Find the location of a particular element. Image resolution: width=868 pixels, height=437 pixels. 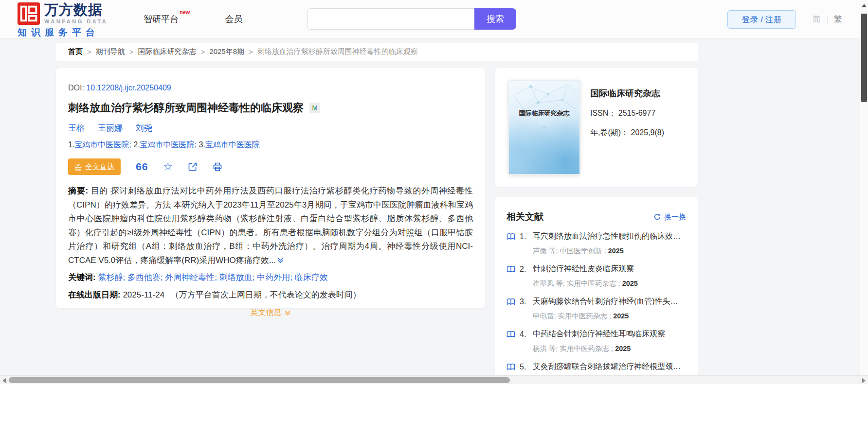

related-item-title: 针刺治疗神经性皮炎临床观察 is located at coordinates (583, 269).